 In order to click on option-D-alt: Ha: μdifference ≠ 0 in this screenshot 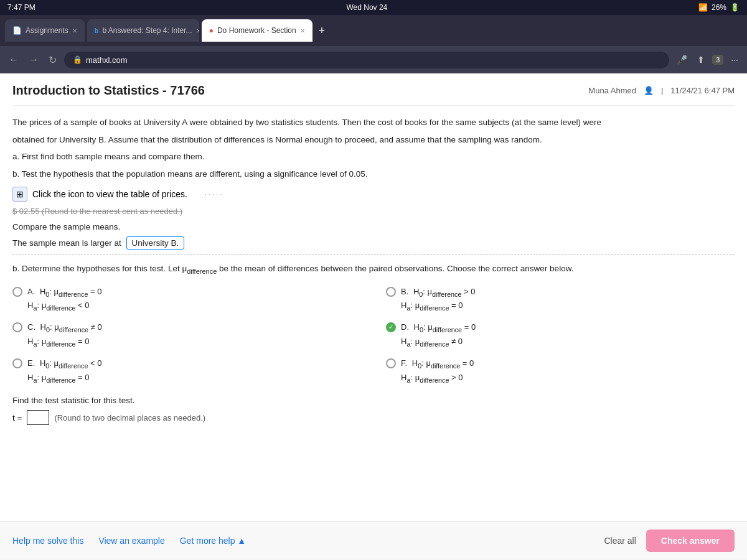, I will do `click(438, 342)`.